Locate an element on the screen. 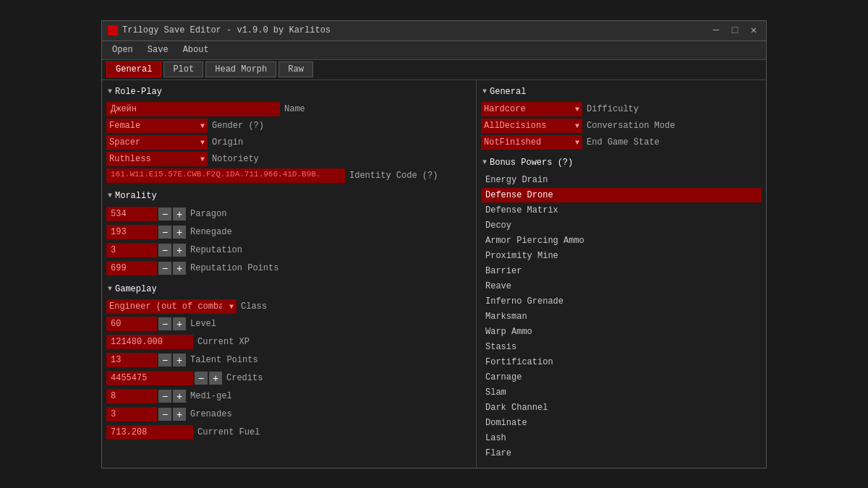 The height and width of the screenshot is (488, 868). bonus-power-item: Flare is located at coordinates (621, 453).